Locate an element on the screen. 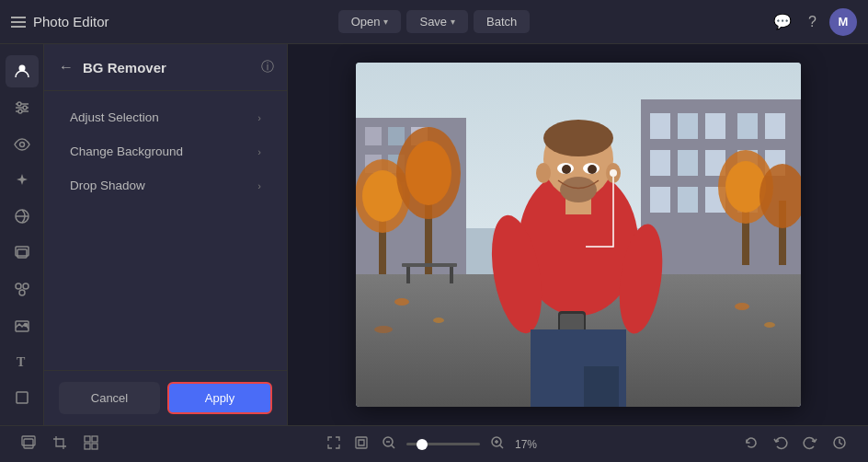 This screenshot has width=868, height=462. panel-actions: Cancel Apply is located at coordinates (166, 398).